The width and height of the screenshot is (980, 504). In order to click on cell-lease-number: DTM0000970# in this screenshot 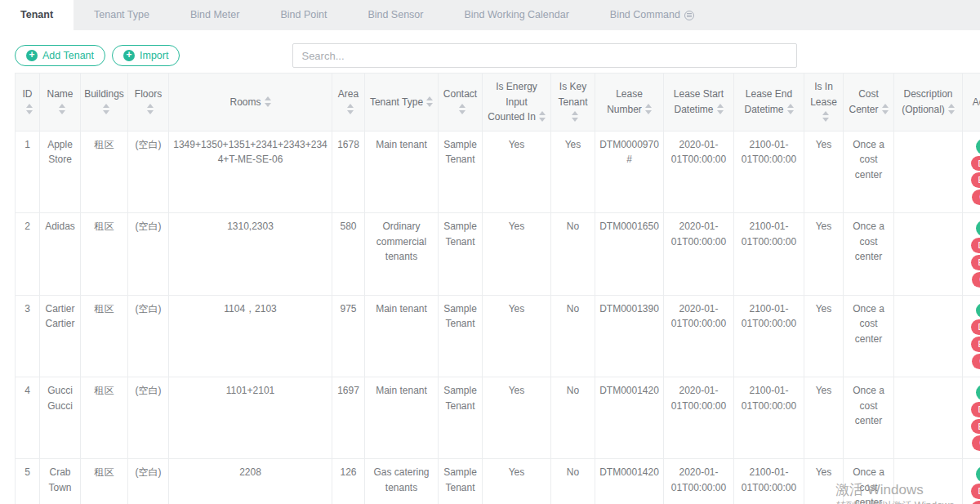, I will do `click(630, 172)`.